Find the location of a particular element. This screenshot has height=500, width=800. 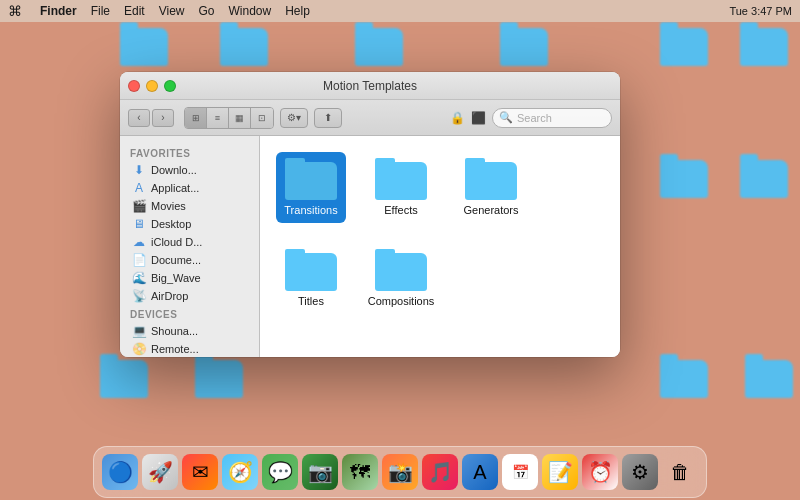

folder-item-effects: Effects is located at coordinates (401, 188).